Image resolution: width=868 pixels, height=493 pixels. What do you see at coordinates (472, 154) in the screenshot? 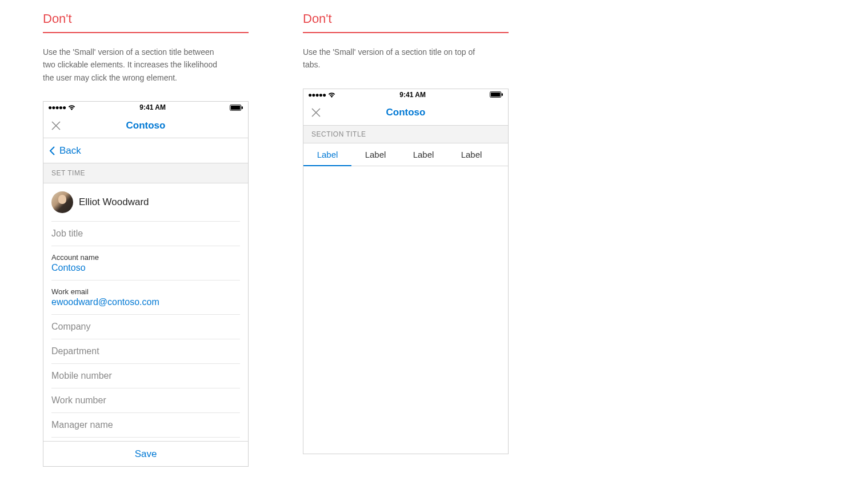
I see `tab-4-label: Label` at bounding box center [472, 154].